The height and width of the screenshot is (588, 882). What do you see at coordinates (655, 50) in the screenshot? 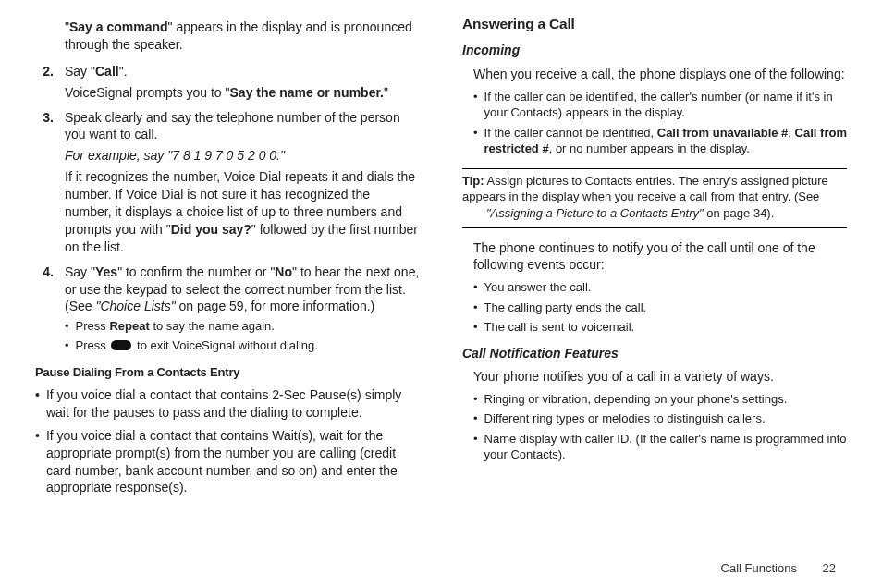
I see `heading-incoming: Incoming` at bounding box center [655, 50].